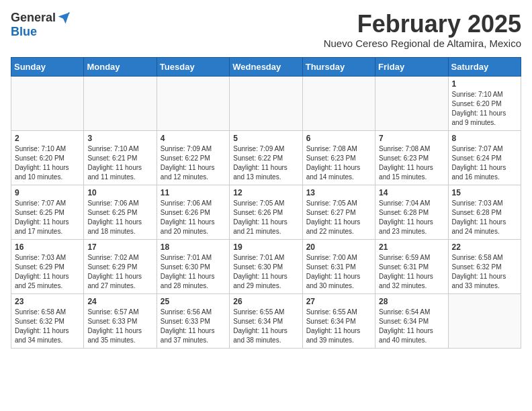 The image size is (532, 411). Describe the element at coordinates (339, 218) in the screenshot. I see `day-info: Sunrise: 7:05 AM Sunset: 6:27 PM Dayligh…` at that location.